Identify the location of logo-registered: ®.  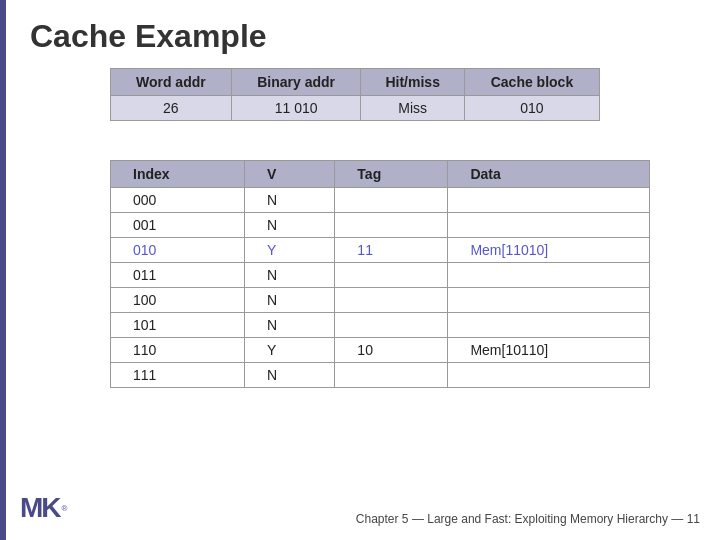
(65, 508).